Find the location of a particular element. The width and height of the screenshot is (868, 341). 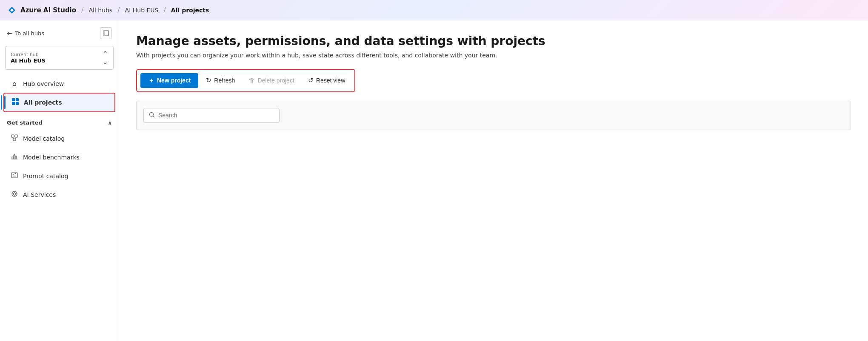

section-chevron-icon: ∧ is located at coordinates (110, 123).